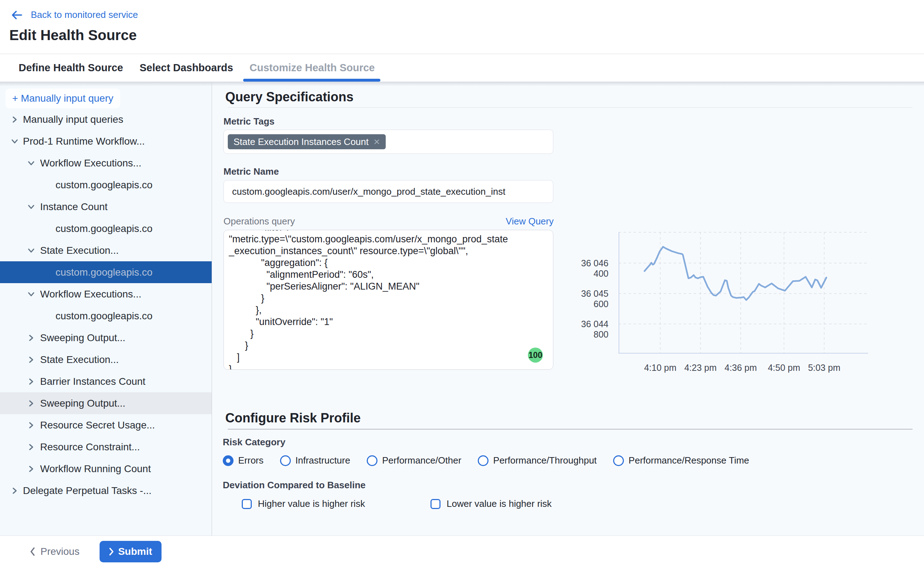 The width and height of the screenshot is (924, 567). What do you see at coordinates (80, 360) in the screenshot?
I see `tree-item-label: State Execution...` at bounding box center [80, 360].